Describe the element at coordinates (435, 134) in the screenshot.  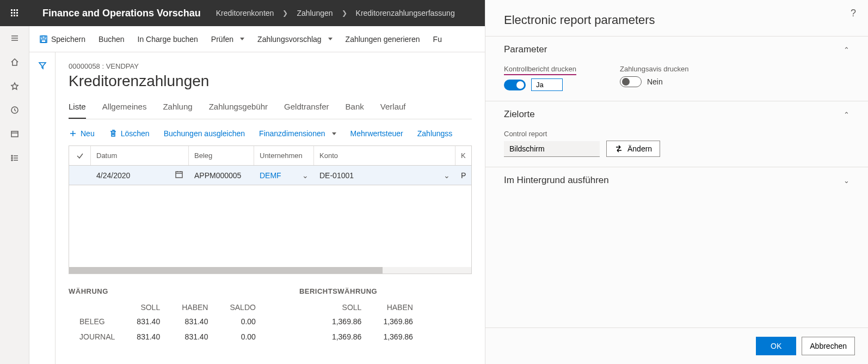
I see `payment-status-button: Zahlungss` at that location.